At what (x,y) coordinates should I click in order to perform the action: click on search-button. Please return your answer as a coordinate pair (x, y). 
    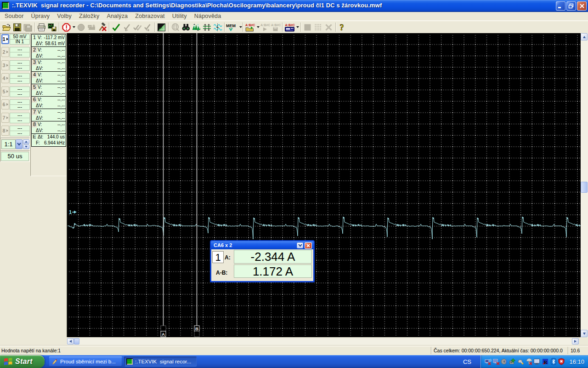
    Looking at the image, I should click on (186, 28).